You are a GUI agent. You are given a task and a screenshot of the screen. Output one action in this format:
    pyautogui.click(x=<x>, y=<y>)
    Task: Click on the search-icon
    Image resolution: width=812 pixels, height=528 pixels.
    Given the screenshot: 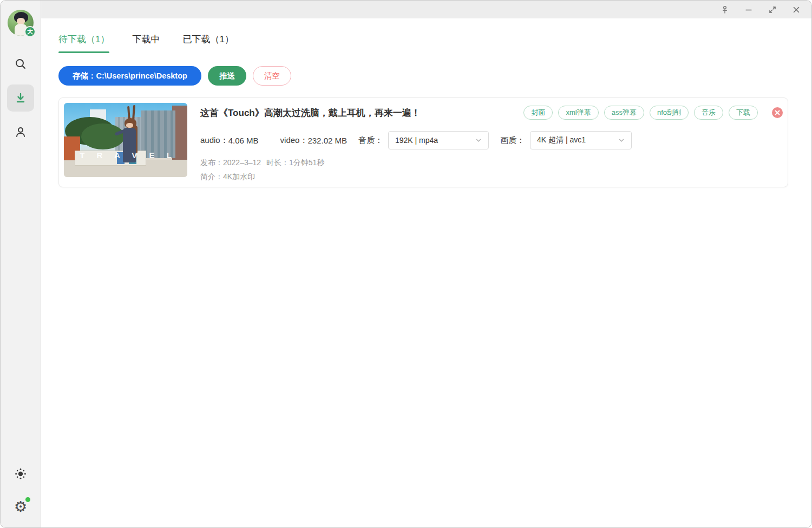 What is the action you would take?
    pyautogui.click(x=21, y=64)
    